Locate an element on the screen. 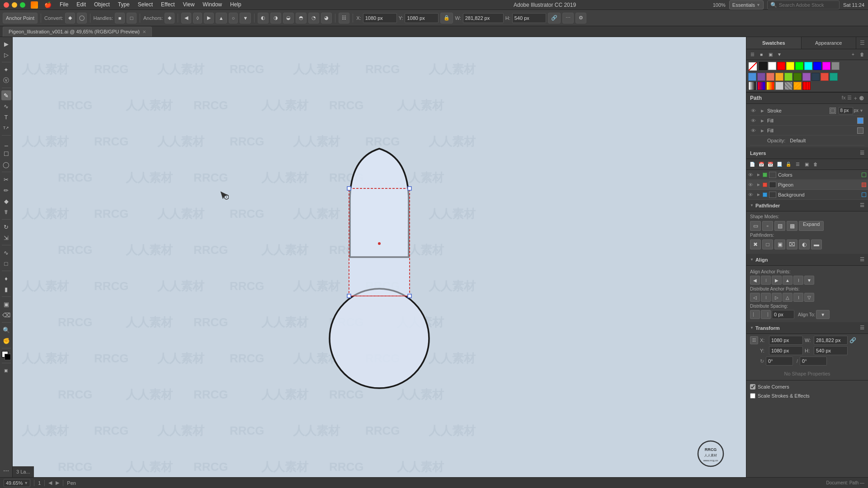 The height and width of the screenshot is (488, 868). scale-strokes-label: Scale Strokes & Effects is located at coordinates (784, 396).